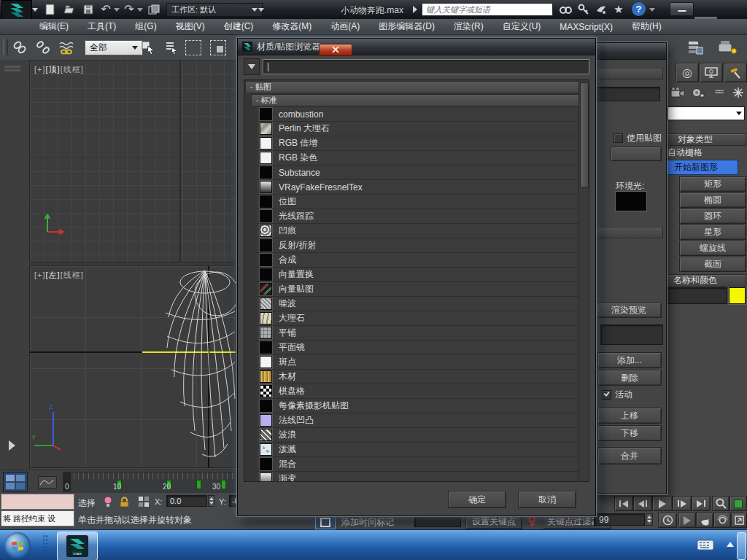 The image size is (747, 560). I want to click on menu-graph-editors: 图形编辑器(D), so click(407, 26).